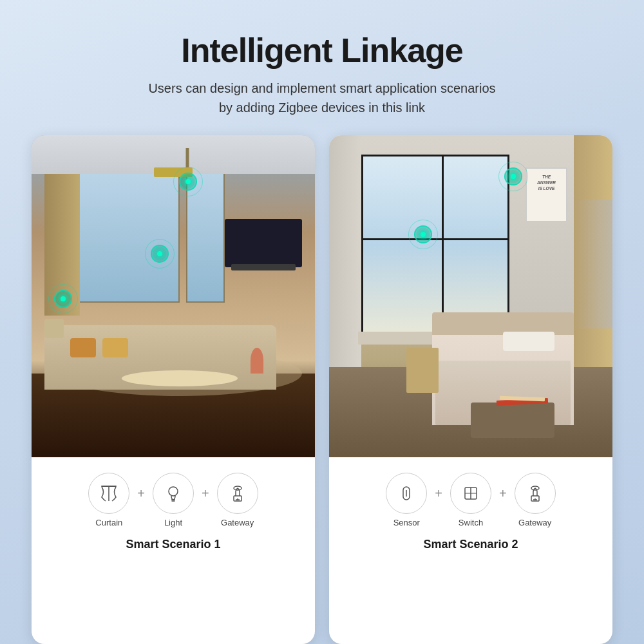 This screenshot has height=644, width=644. Describe the element at coordinates (109, 523) in the screenshot. I see `curtain-label: Curtain` at that location.